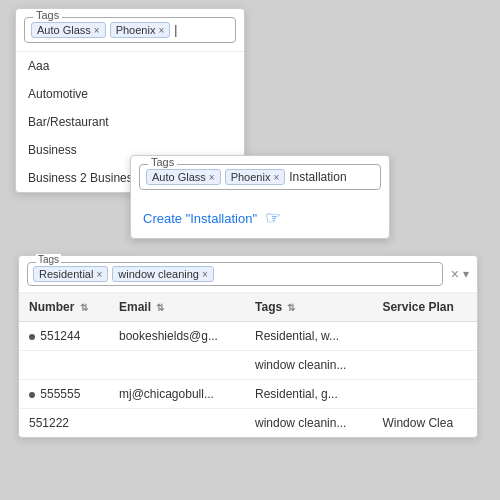  Describe the element at coordinates (248, 394) in the screenshot. I see `table-row: 555555 mj@chicagobull... Residential, g.…` at that location.